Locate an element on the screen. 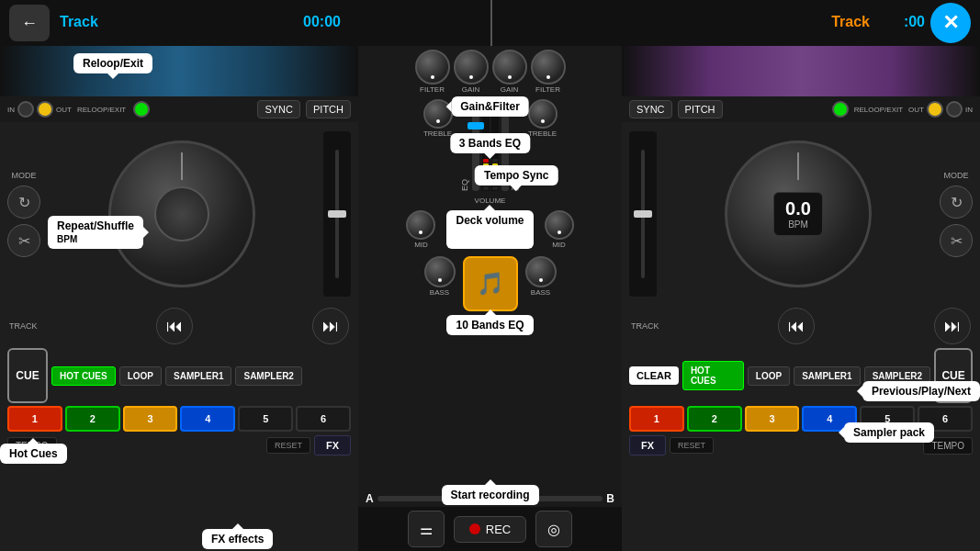 This screenshot has width=980, height=551. next-button-right: ⏭ is located at coordinates (952, 326).